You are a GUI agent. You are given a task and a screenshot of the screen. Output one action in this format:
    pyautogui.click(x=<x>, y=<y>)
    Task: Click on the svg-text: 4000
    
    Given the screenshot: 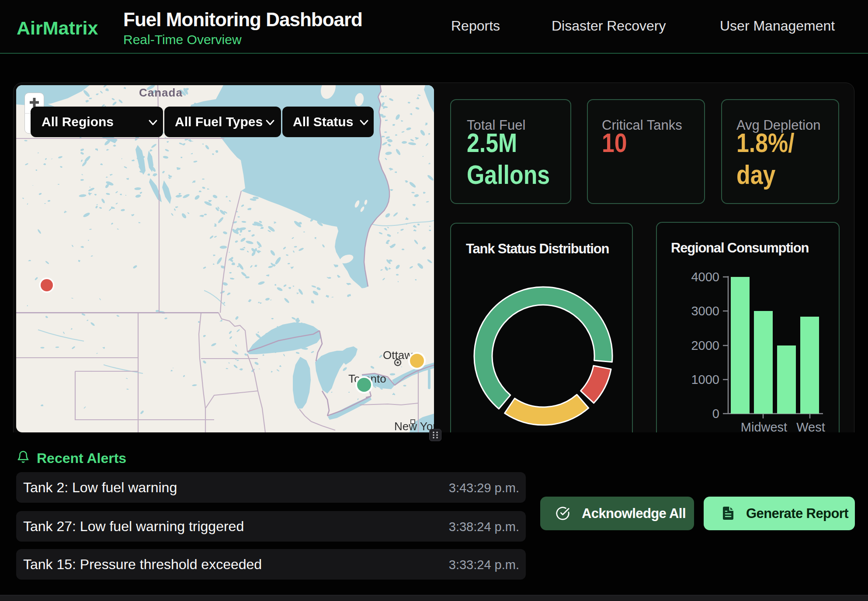 What is the action you would take?
    pyautogui.click(x=705, y=277)
    